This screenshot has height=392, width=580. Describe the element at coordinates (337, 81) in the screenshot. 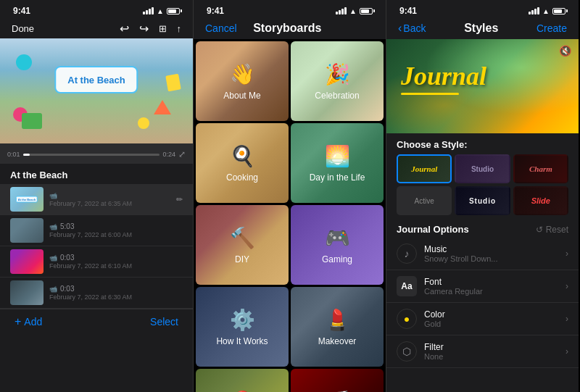

I see `story-bg-celebration: 🎉 Celebration` at that location.